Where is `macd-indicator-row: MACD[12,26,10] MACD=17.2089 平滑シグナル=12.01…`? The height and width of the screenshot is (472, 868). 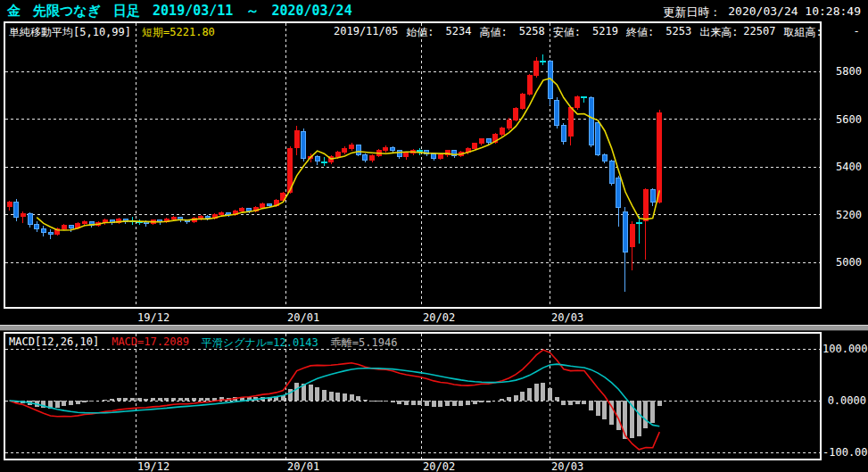 macd-indicator-row: MACD[12,26,10] MACD=17.2089 平滑シグナル=12.01… is located at coordinates (203, 343).